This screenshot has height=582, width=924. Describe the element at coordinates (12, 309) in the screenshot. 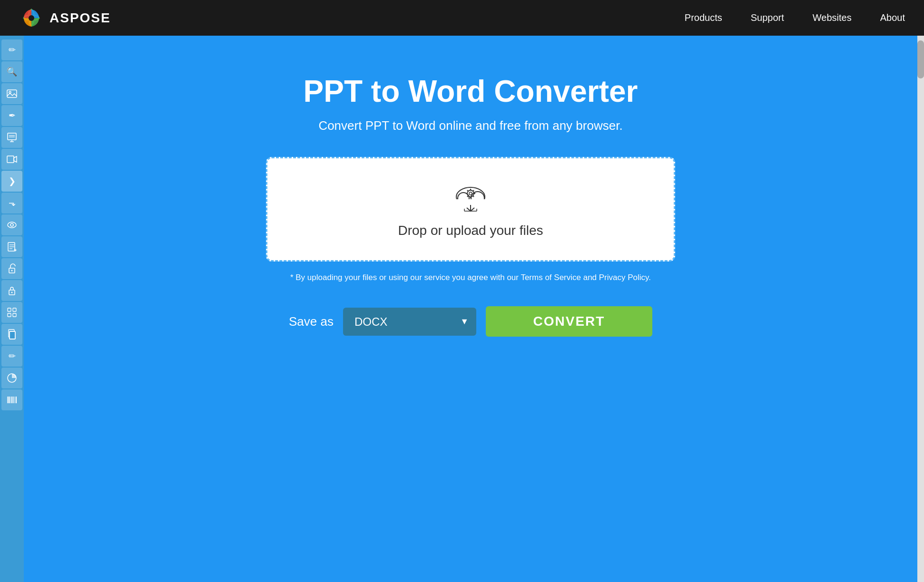

I see `sidebar: ✏ 🔍 ✒ ❯ ⬎` at that location.